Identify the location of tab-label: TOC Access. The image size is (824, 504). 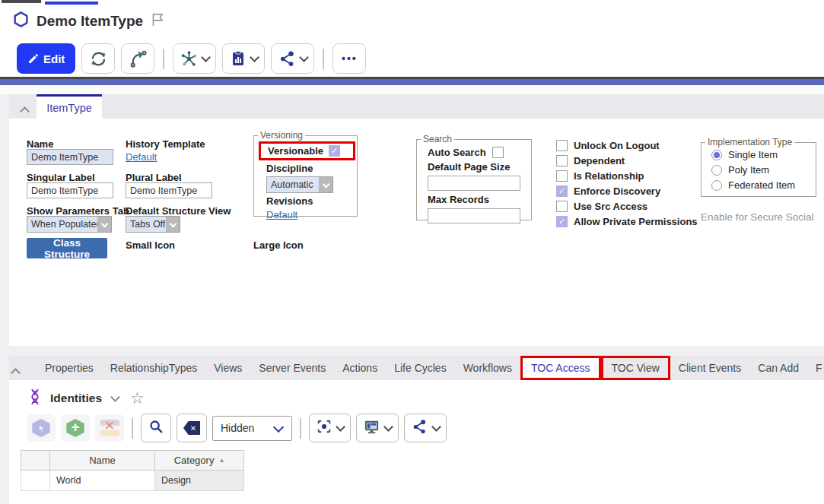
(561, 368).